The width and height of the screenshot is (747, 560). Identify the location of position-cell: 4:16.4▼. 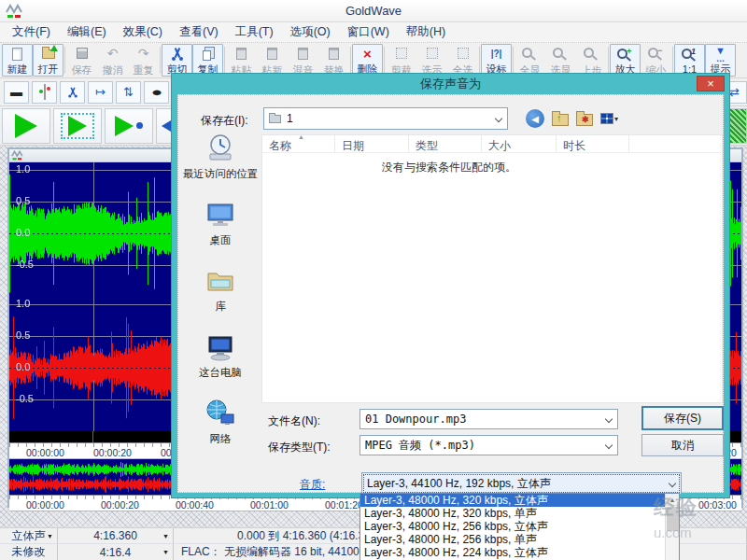
(116, 553).